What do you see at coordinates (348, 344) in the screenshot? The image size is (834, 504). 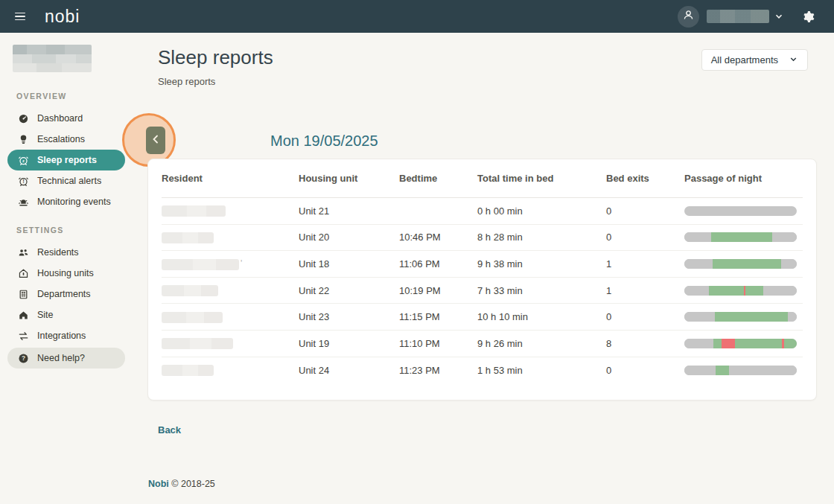 I see `cell-housing-unit: Unit 19` at bounding box center [348, 344].